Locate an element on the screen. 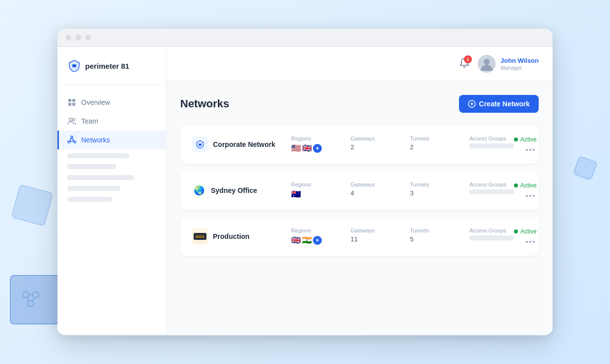 The height and width of the screenshot is (364, 610). stat-gateways: Gateways 11 is located at coordinates (370, 236).